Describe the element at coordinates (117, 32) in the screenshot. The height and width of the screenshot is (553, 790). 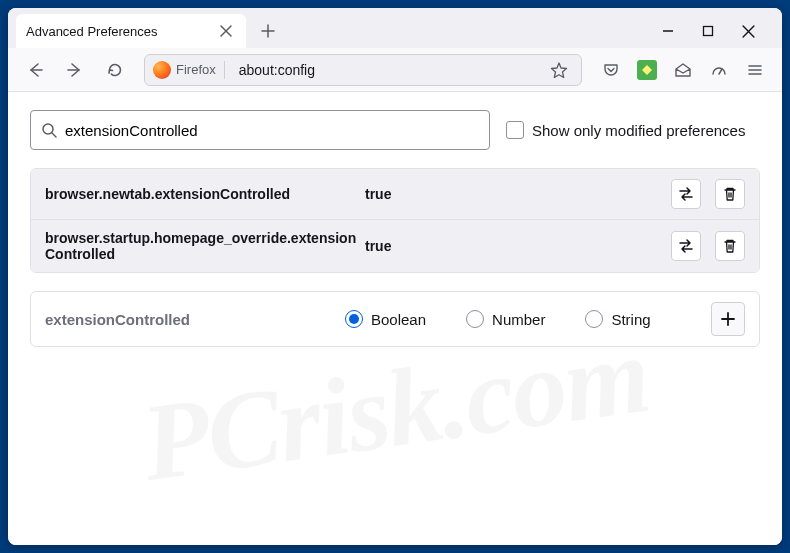
I see `tab-title: Advanced Preferences` at that location.